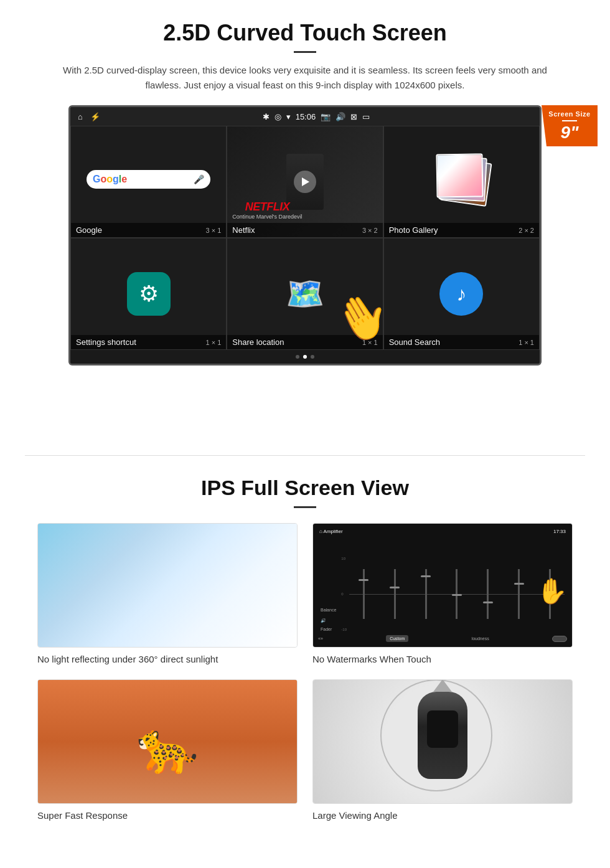  I want to click on close-icon: ⊠, so click(354, 117).